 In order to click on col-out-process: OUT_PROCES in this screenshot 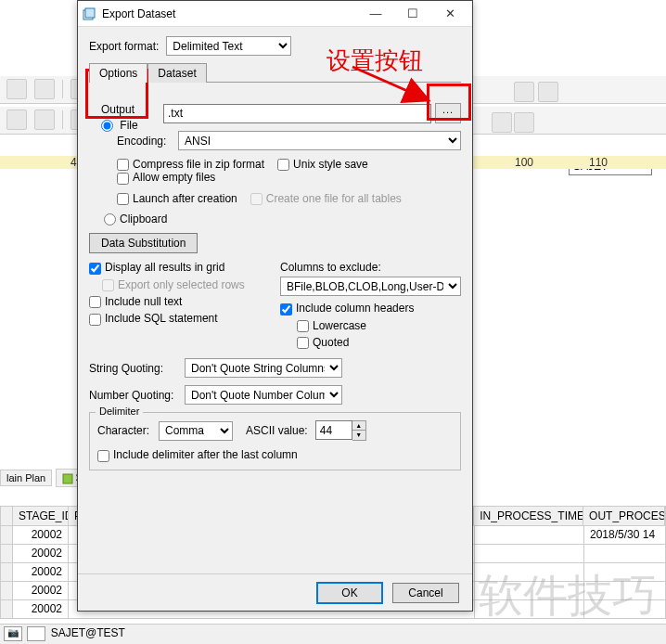, I will do `click(624, 516)`.